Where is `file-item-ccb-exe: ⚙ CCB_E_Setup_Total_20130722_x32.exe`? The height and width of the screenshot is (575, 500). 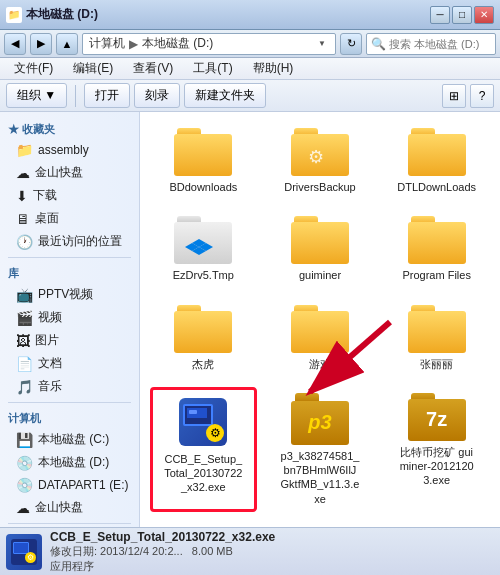
file-item-ccb-exe: ⚙ CCB_E_Setup_Total_20130722_x32.exe is located at coordinates (204, 450).